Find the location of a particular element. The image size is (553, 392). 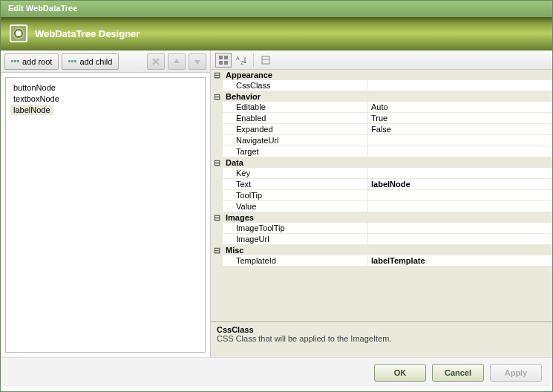

add-root-label: add root is located at coordinates (37, 62).